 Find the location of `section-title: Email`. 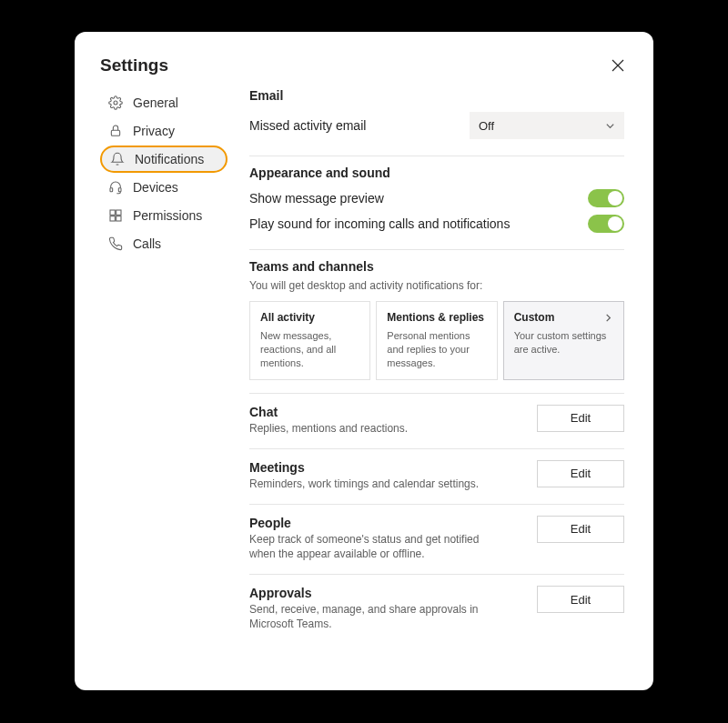

section-title: Email is located at coordinates (437, 95).